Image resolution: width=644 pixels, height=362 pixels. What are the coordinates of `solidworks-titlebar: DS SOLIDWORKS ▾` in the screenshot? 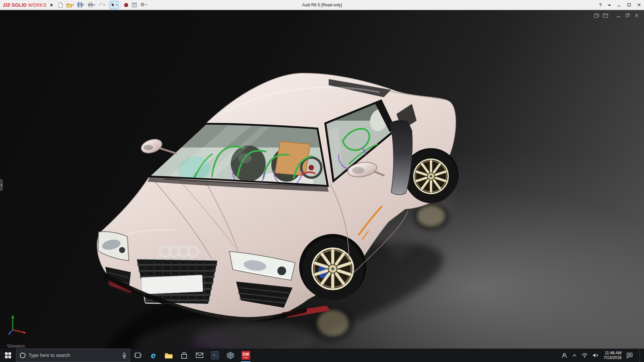 It's located at (322, 5).